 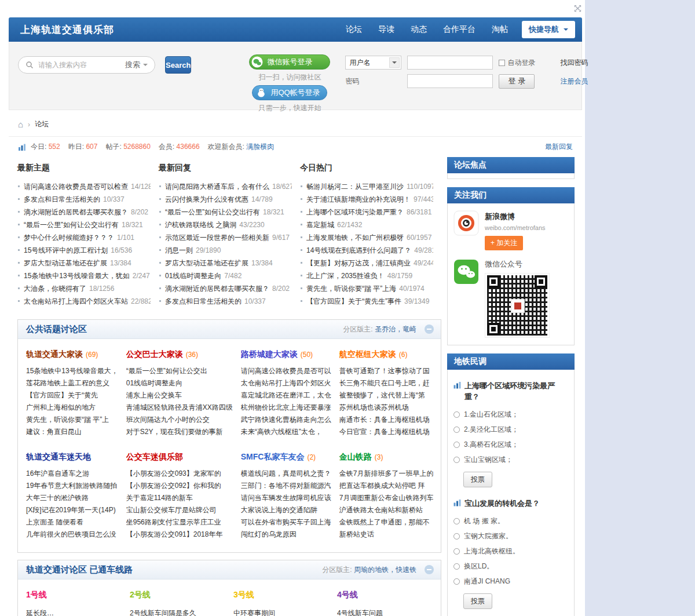 I want to click on qq-login-button: 用QQ帐号登录, so click(x=290, y=93).